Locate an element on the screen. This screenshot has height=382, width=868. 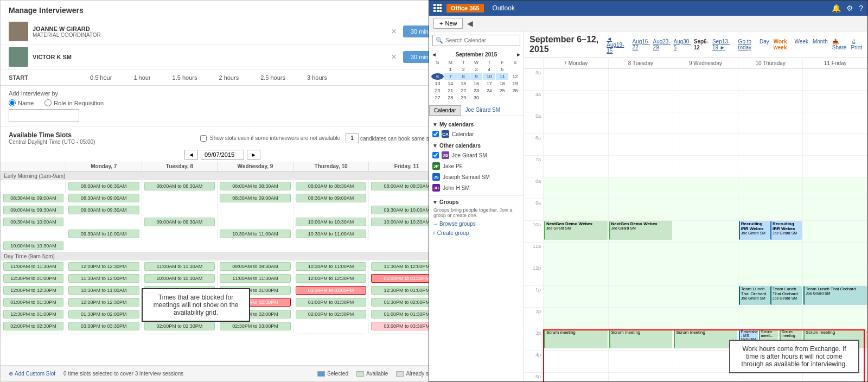
dt-thu-1: 09:00AM to 09:30AM is located at coordinates (255, 266).